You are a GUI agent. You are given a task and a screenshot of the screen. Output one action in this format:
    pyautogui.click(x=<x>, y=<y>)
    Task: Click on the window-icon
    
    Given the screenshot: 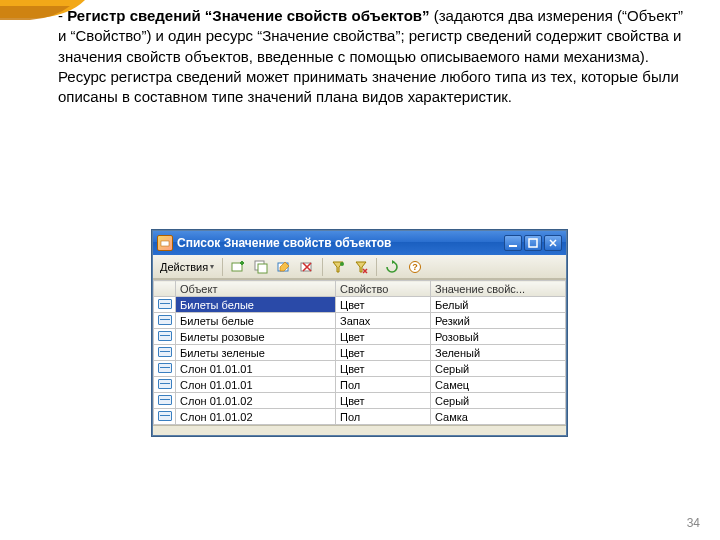 What is the action you would take?
    pyautogui.click(x=165, y=243)
    